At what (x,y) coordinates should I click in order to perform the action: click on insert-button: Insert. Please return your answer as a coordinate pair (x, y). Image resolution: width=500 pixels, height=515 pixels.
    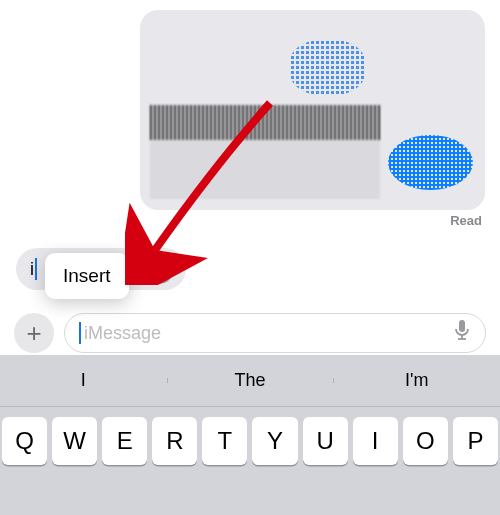
    Looking at the image, I should click on (87, 276).